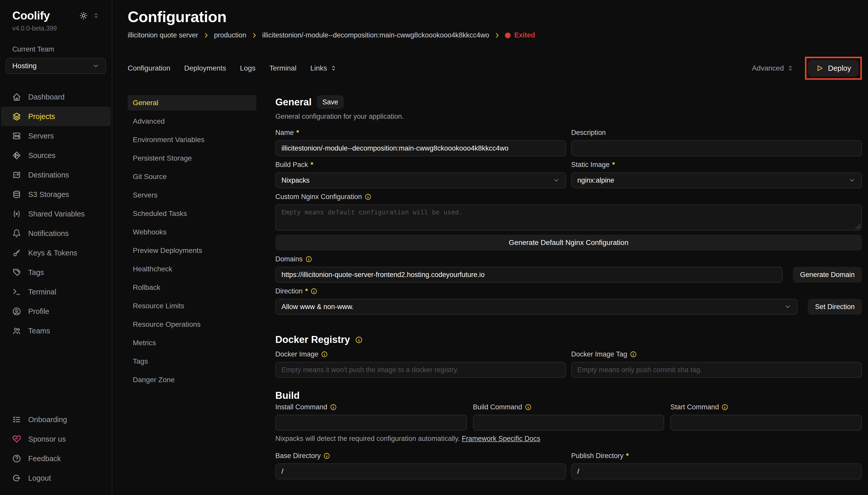 Image resolution: width=868 pixels, height=495 pixels. What do you see at coordinates (167, 251) in the screenshot?
I see `subnav-item-label: Preview Deployments` at bounding box center [167, 251].